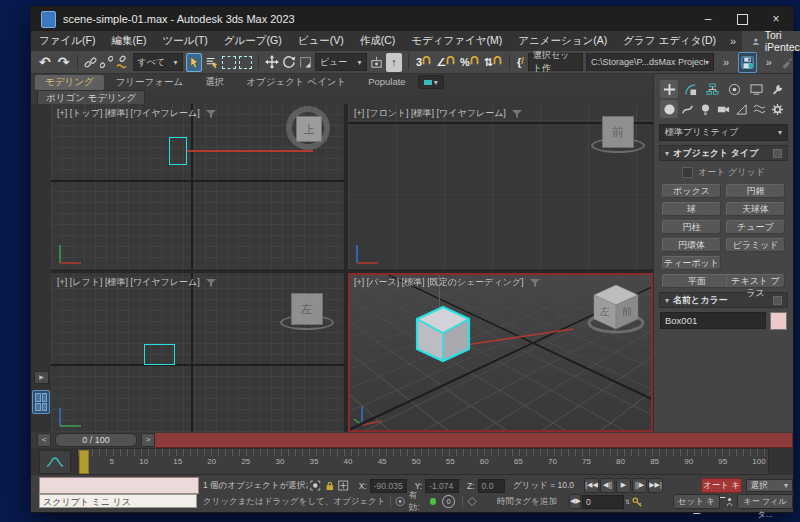 This screenshot has height=522, width=800. Describe the element at coordinates (733, 41) in the screenshot. I see `menu-overflow-chevron: »` at that location.